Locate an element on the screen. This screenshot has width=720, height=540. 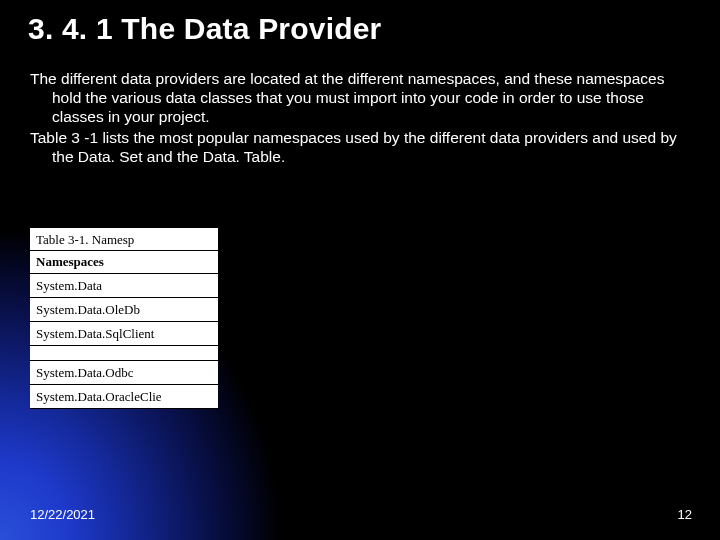
table-row: System.Data.SqlClient is located at coordinates (124, 334).